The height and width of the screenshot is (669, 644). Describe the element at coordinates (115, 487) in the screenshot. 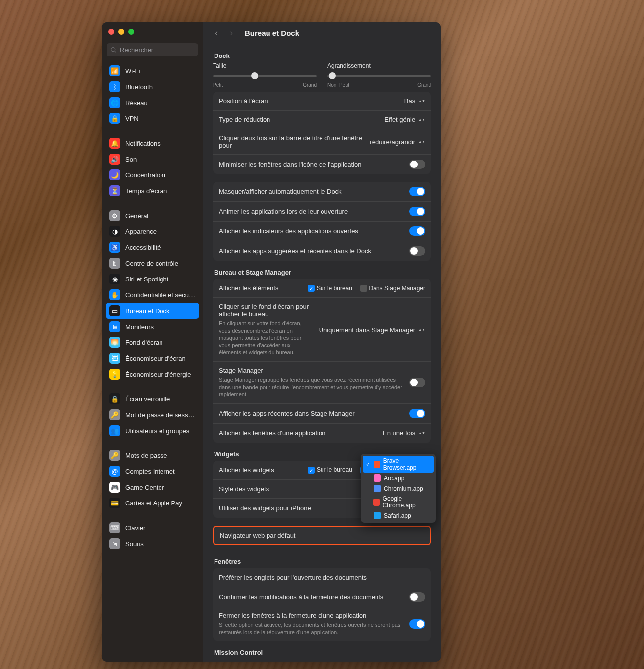

I see `gamecenter-icon: 🎮` at that location.